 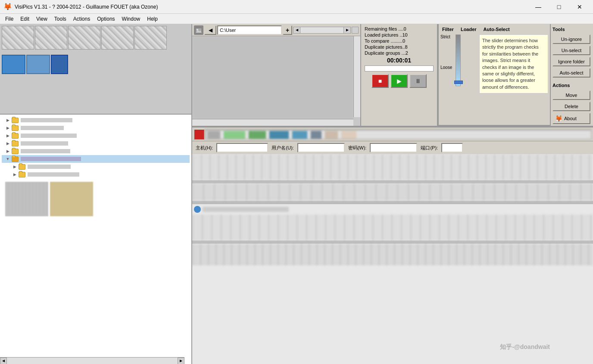 What do you see at coordinates (494, 29) in the screenshot?
I see `filter-tabs: Filter Loader Auto-Select` at bounding box center [494, 29].